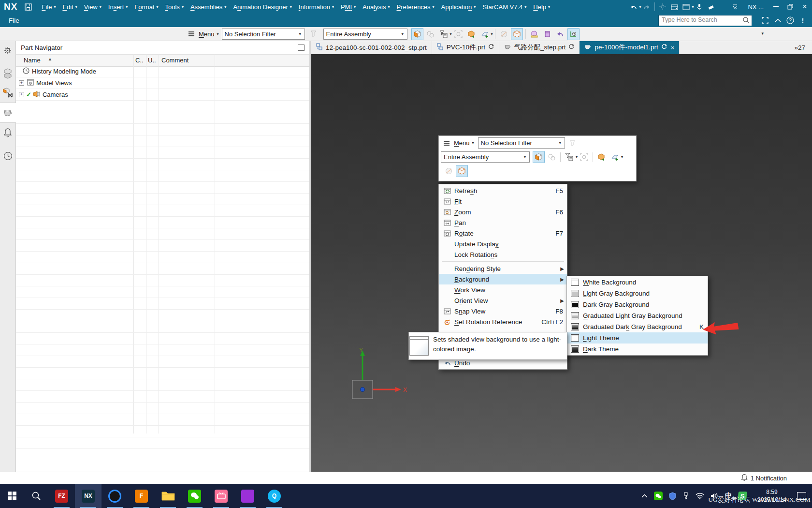  Describe the element at coordinates (693, 7) in the screenshot. I see `window-dropdown: ▾` at that location.